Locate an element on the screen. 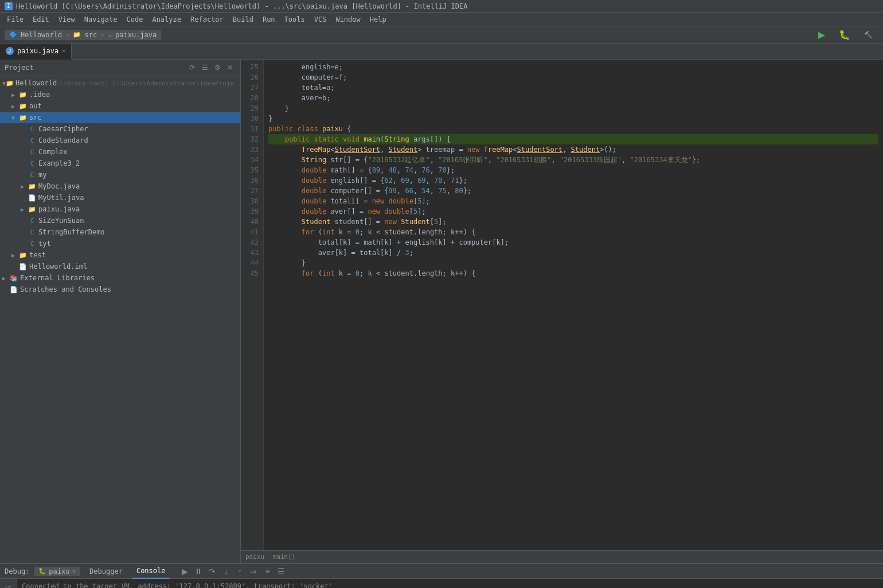  debug-restart-button: ↺ is located at coordinates (9, 585).